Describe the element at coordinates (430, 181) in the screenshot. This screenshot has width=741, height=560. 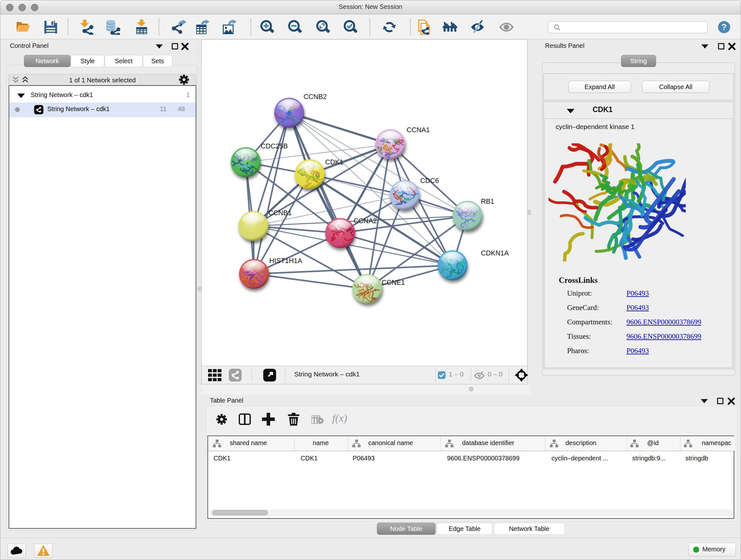
I see `svg-text: CDC6` at that location.